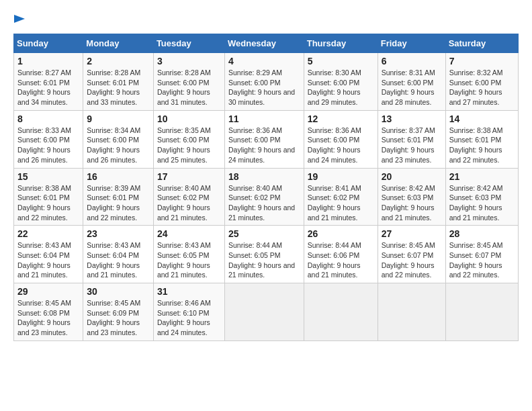  What do you see at coordinates (48, 119) in the screenshot?
I see `day-number: 8` at bounding box center [48, 119].